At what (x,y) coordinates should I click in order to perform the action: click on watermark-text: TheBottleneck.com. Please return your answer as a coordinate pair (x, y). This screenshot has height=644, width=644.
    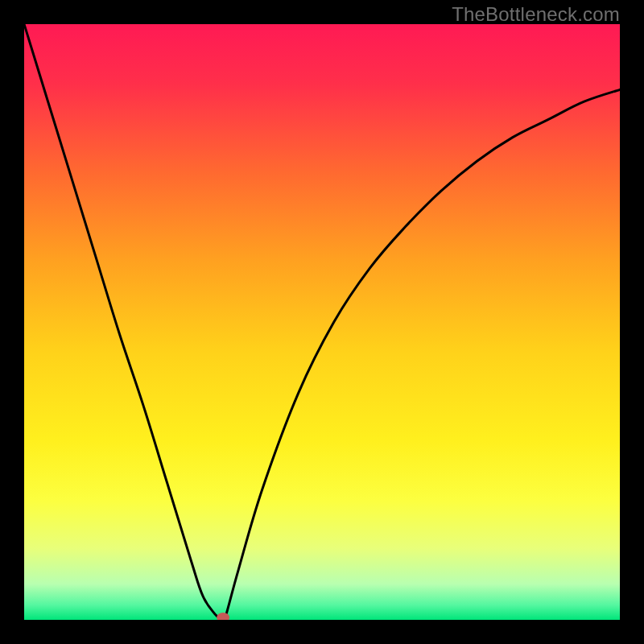
    Looking at the image, I should click on (536, 14).